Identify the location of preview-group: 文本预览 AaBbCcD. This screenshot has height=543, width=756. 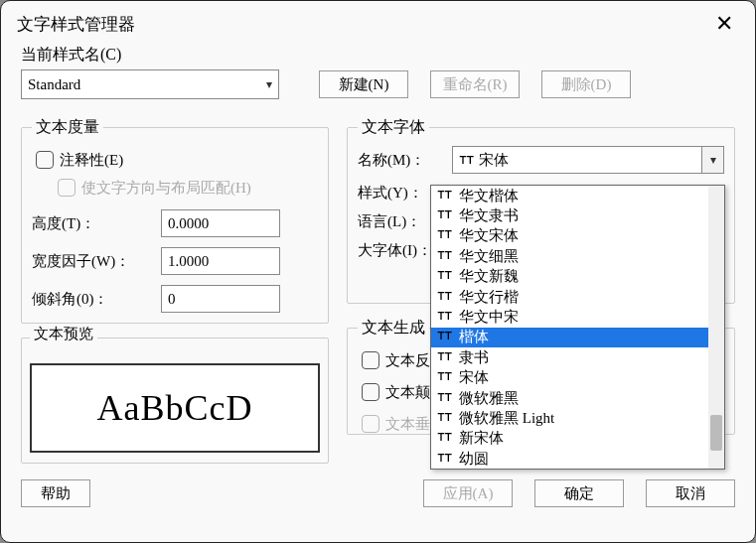
(175, 401).